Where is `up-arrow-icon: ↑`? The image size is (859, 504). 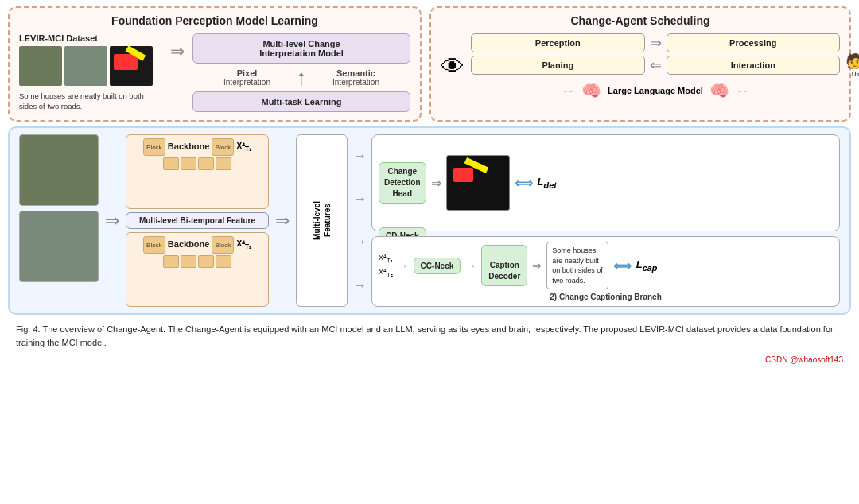
up-arrow-icon: ↑ is located at coordinates (301, 78).